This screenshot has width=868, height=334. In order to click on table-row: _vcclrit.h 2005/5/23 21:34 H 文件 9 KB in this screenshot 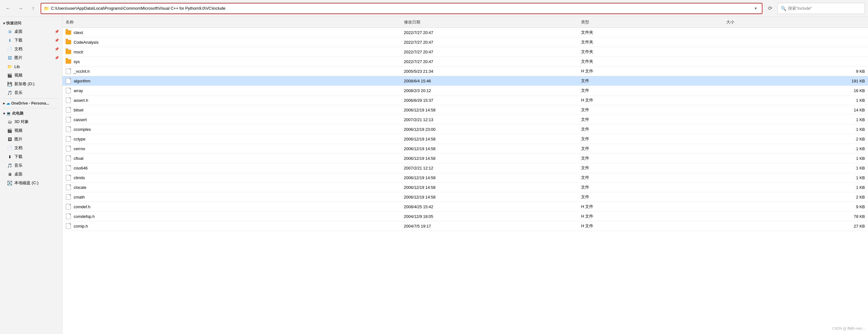, I will do `click(465, 71)`.